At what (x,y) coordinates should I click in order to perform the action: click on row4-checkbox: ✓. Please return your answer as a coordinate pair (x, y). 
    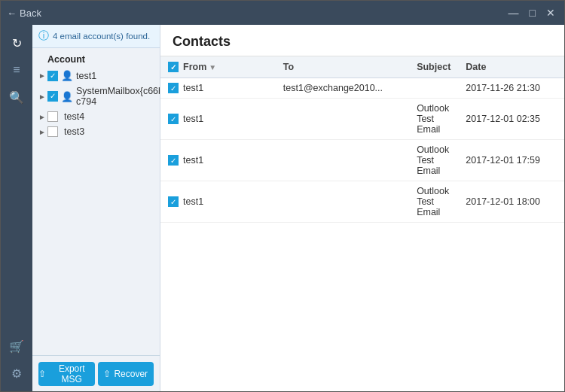
    Looking at the image, I should click on (173, 202).